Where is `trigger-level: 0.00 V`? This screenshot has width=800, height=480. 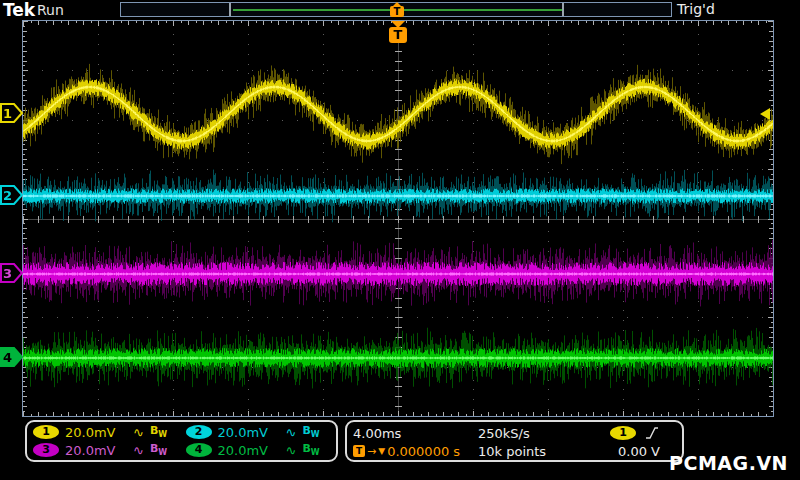
trigger-level: 0.00 V is located at coordinates (636, 452).